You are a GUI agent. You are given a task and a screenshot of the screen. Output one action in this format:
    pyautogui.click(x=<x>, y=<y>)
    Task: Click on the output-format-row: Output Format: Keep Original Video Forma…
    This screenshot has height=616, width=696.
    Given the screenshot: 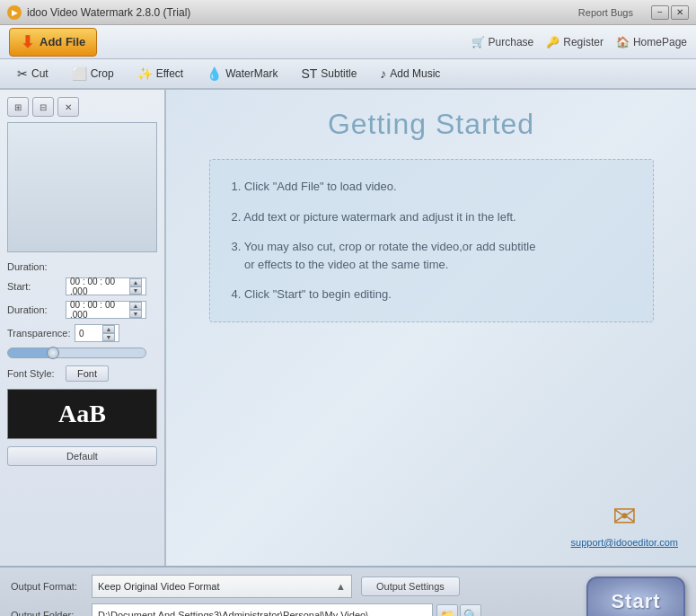 What is the action you would take?
    pyautogui.click(x=348, y=586)
    